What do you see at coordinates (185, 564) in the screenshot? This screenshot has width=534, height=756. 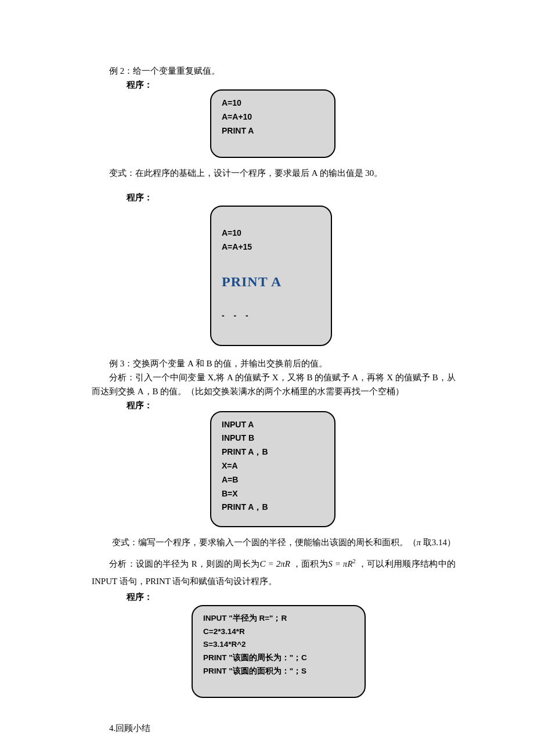 I see `variant2-analysis-prefix: 分析：设圆的半径为 R，则圆的周长为` at bounding box center [185, 564].